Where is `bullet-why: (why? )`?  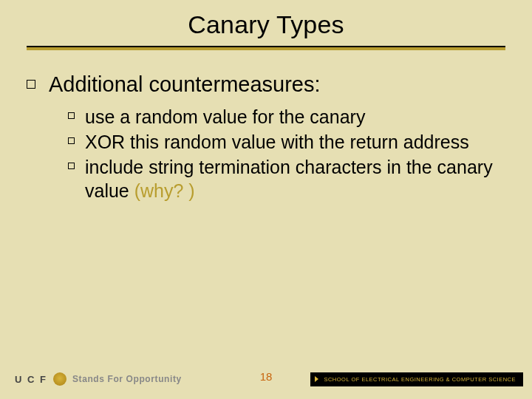
bullet-why: (why? ) is located at coordinates (163, 191).